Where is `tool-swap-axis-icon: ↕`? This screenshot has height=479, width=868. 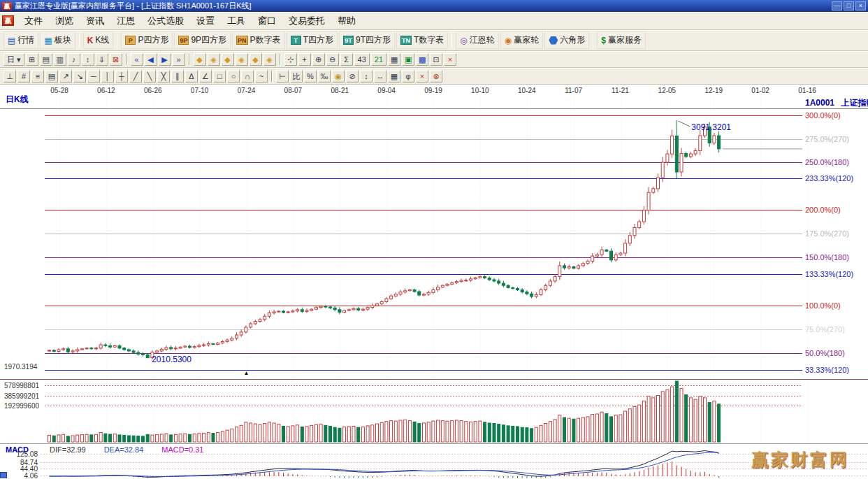 tool-swap-axis-icon: ↕ is located at coordinates (88, 59).